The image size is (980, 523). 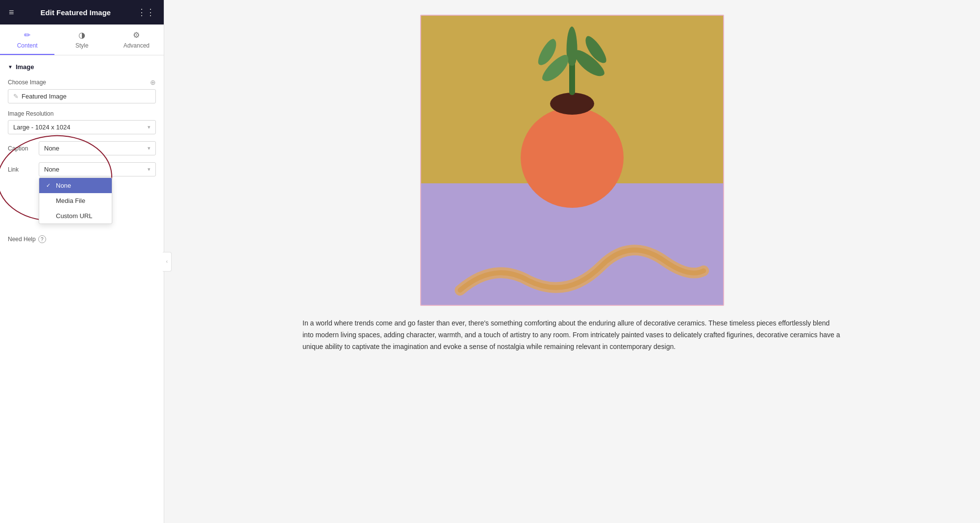 I want to click on link-control: None ▾ ✓ None Media File, so click(x=97, y=170).